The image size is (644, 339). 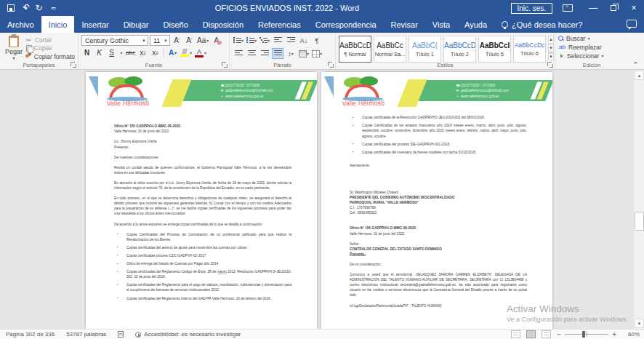 What do you see at coordinates (279, 25) in the screenshot?
I see `tab-referencias: Referencias` at bounding box center [279, 25].